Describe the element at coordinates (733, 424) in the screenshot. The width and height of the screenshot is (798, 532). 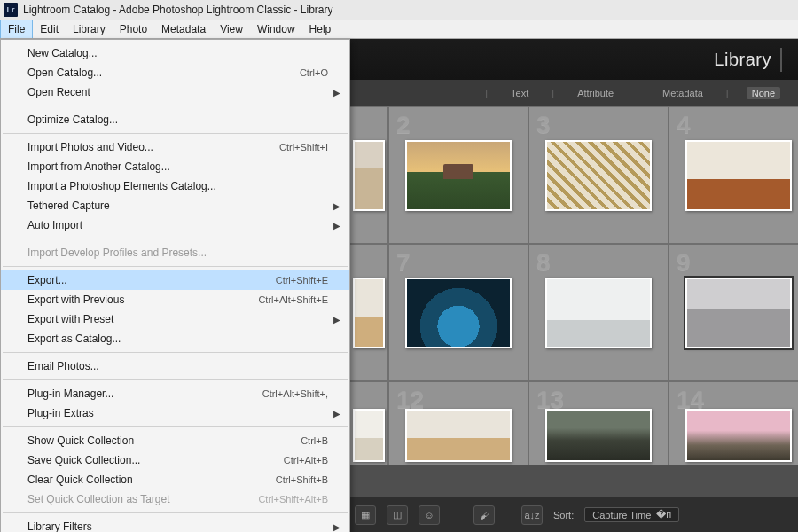
I see `thumbnail-cell: 14` at that location.